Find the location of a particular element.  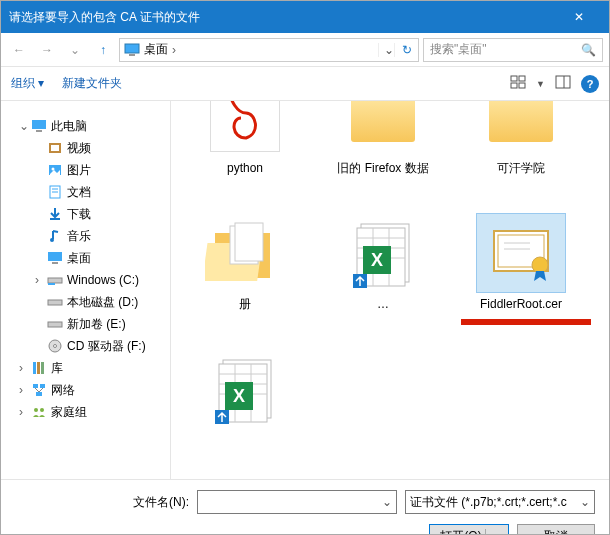

filename-input: ⌄ is located at coordinates (297, 502).